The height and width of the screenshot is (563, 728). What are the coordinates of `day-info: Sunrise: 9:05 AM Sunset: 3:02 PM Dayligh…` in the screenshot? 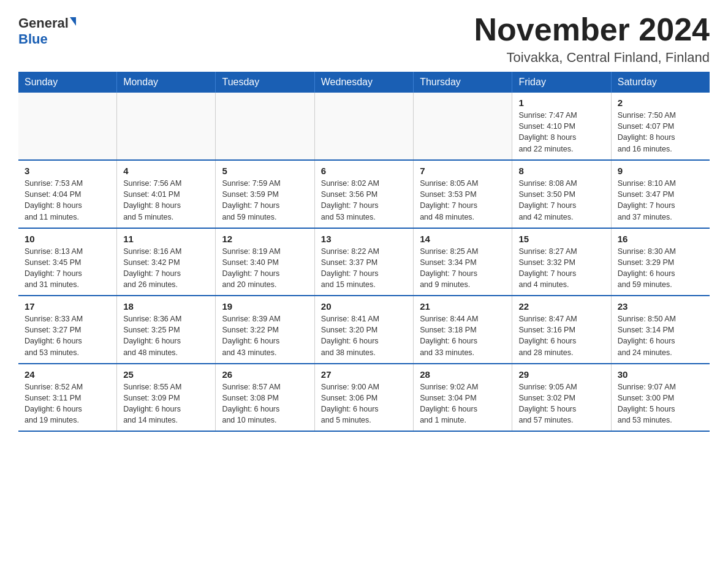 It's located at (561, 404).